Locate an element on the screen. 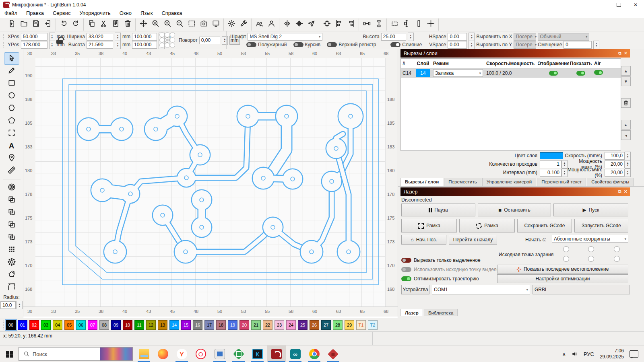  xpos-spinner: ▲▼ is located at coordinates (52, 37).